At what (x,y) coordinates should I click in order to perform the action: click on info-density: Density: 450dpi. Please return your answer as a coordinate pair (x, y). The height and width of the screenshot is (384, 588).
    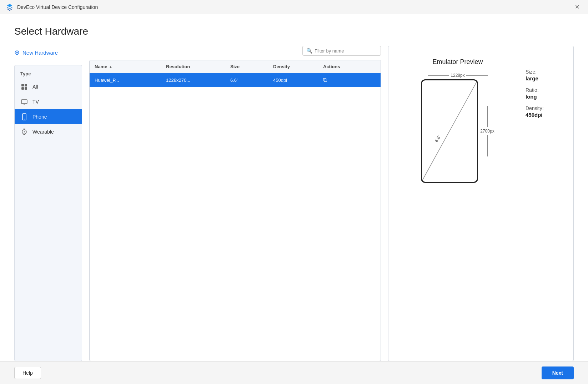
    Looking at the image, I should click on (545, 111).